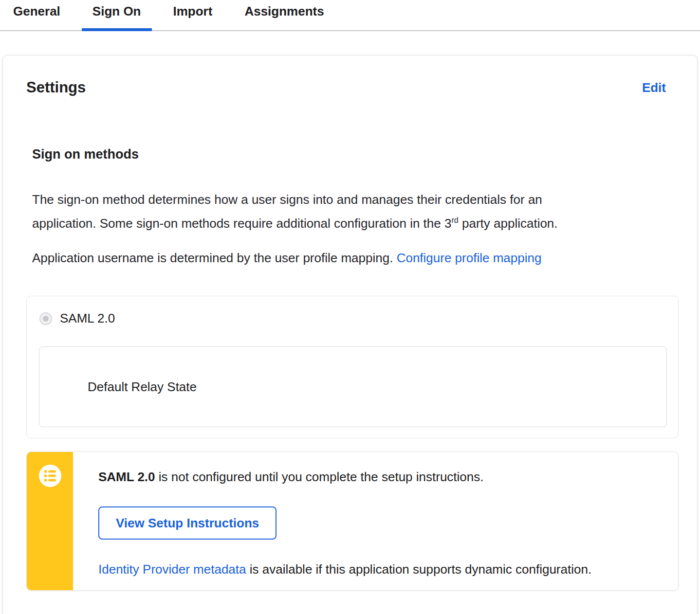 This screenshot has height=614, width=700. What do you see at coordinates (37, 16) in the screenshot?
I see `tab-general: General` at bounding box center [37, 16].